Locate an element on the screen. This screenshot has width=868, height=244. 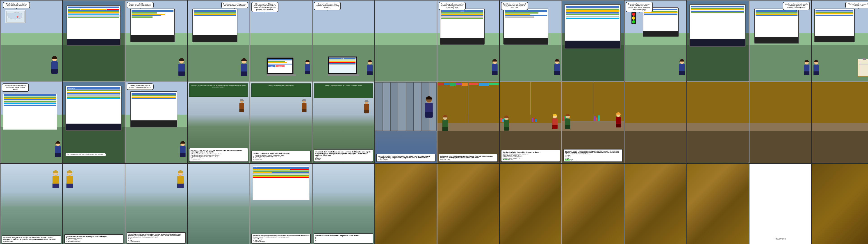
usa-map is located at coordinates (16, 17).